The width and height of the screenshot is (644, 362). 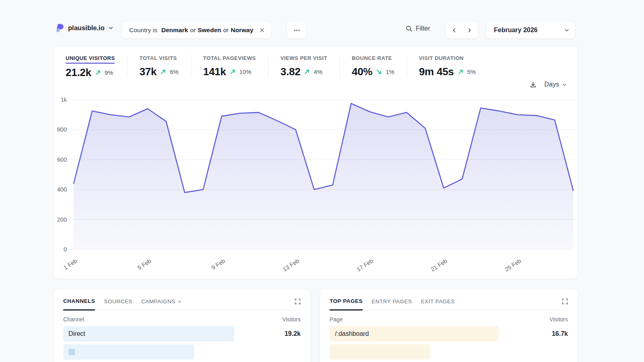 I want to click on filter-button: Filter, so click(x=418, y=29).